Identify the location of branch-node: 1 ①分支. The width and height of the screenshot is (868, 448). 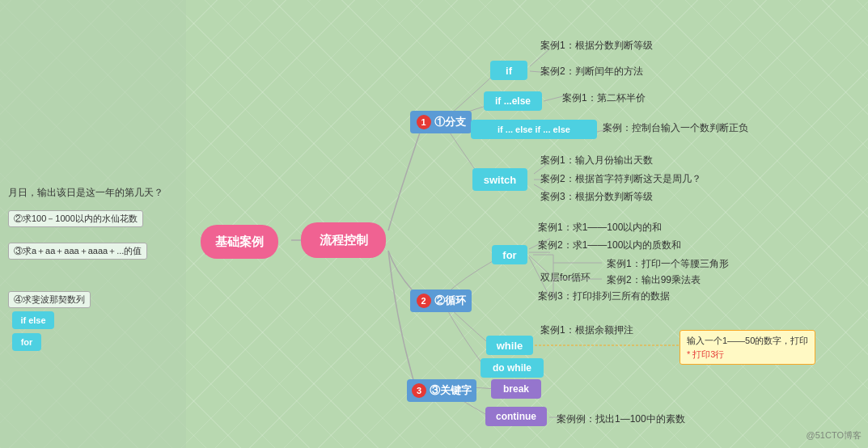
(441, 122).